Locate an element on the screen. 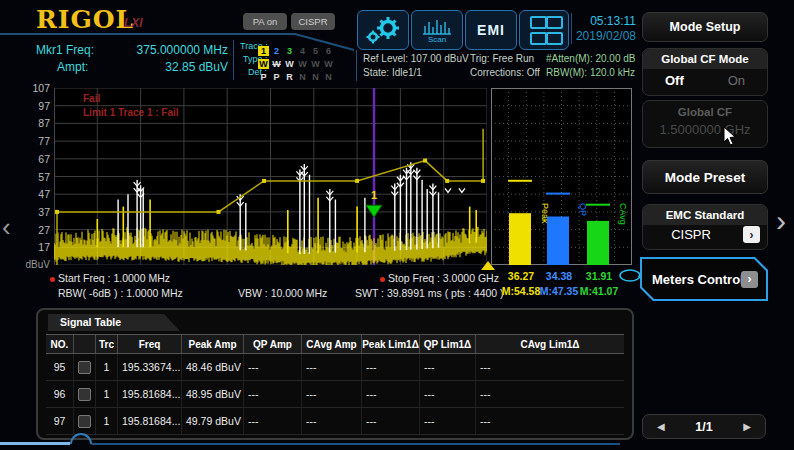 The height and width of the screenshot is (450, 794). page-navigation: ◀ 1/1 ▶ is located at coordinates (704, 426).